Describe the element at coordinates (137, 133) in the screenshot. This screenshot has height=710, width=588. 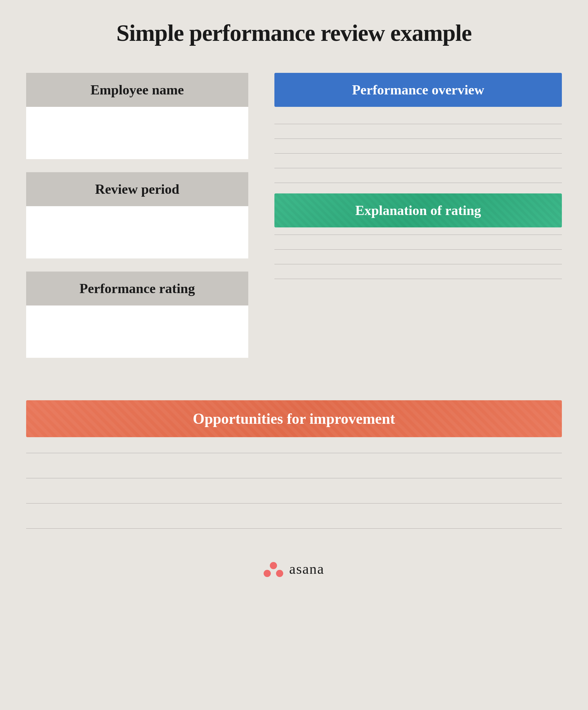
I see `employee-name-input` at that location.